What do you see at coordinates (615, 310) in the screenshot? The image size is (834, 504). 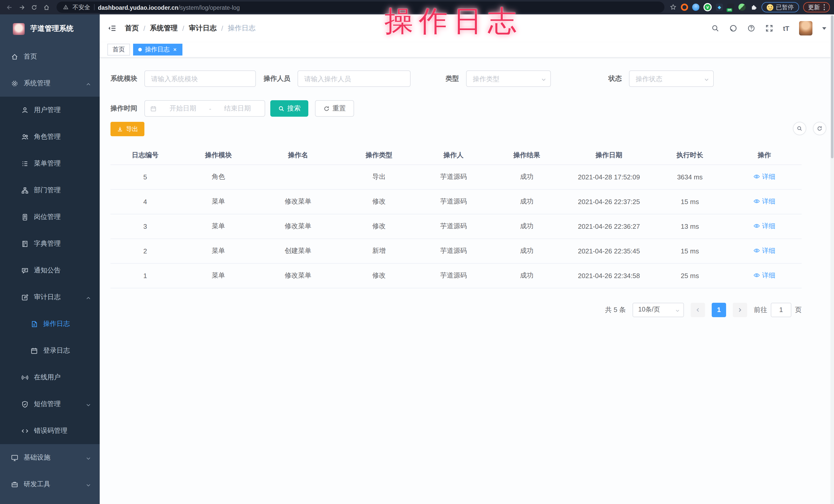 I see `total-count: 共 5 条` at bounding box center [615, 310].